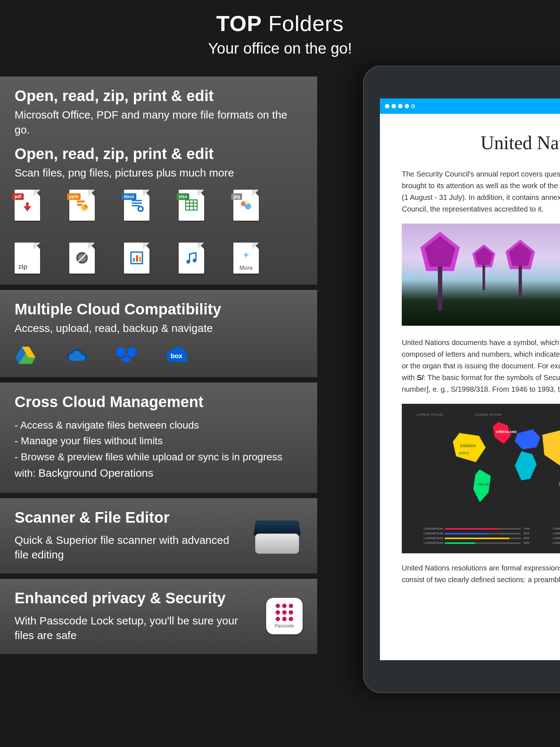 The height and width of the screenshot is (747, 560). What do you see at coordinates (159, 536) in the screenshot?
I see `panel-scanner: Scanner & File Editor Quick & Superior f…` at bounding box center [159, 536].